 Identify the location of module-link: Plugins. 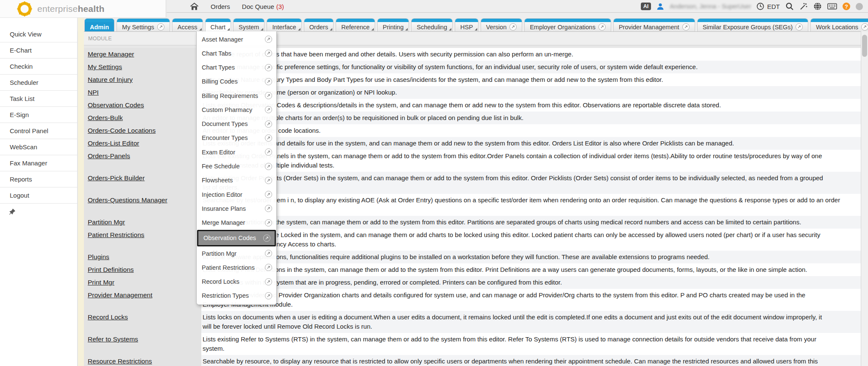
(98, 257).